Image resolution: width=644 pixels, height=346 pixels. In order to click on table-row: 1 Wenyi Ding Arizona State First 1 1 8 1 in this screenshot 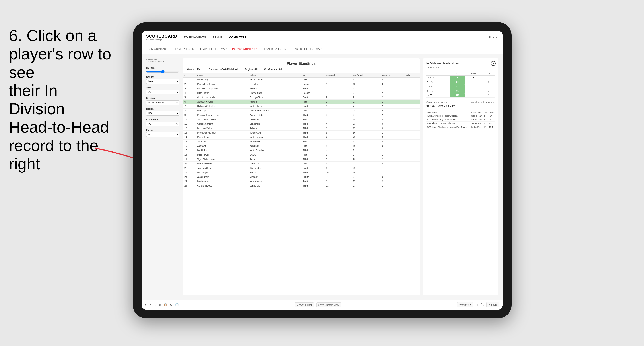, I will do `click(301, 80)`.